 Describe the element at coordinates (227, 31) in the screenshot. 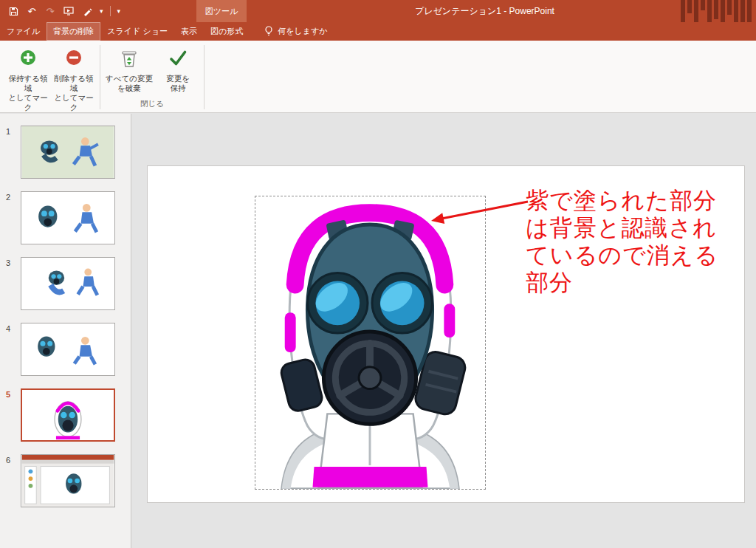

I see `tab-picture-format: 図の形式` at that location.